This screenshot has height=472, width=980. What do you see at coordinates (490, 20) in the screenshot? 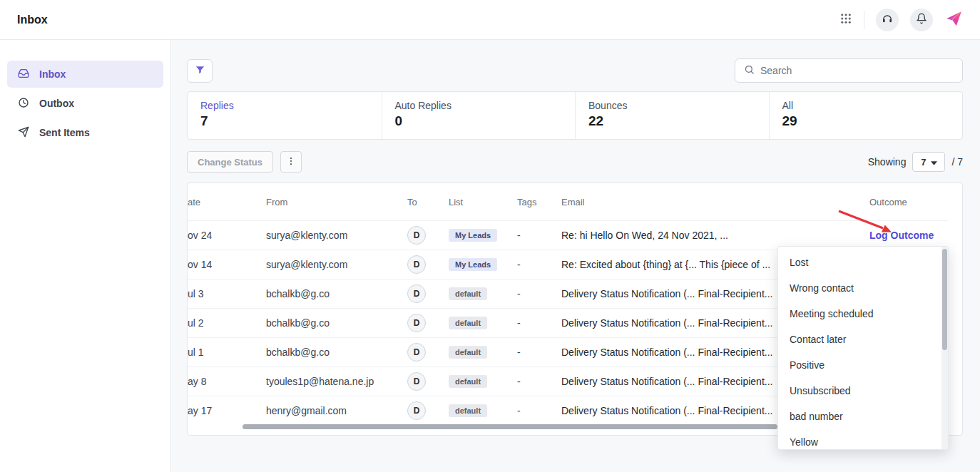
I see `top-bar: Inbox` at bounding box center [490, 20].